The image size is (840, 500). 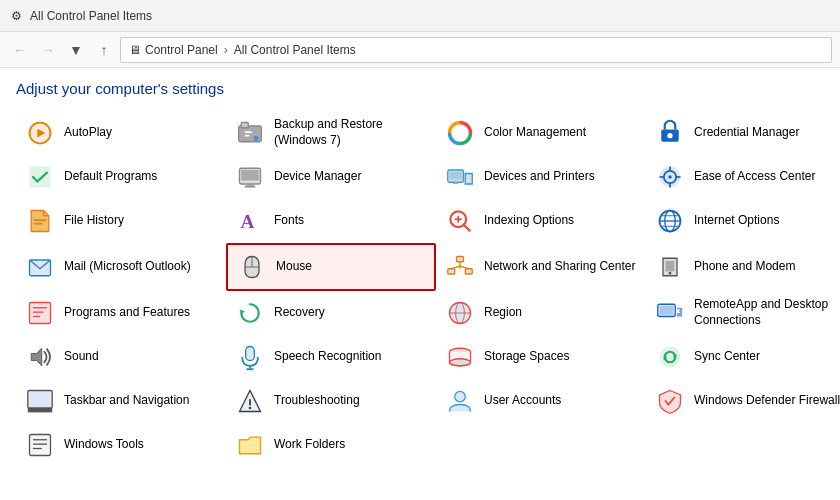 I want to click on label-remoteapp: RemoteApp and Desktop Connections, so click(x=767, y=312).